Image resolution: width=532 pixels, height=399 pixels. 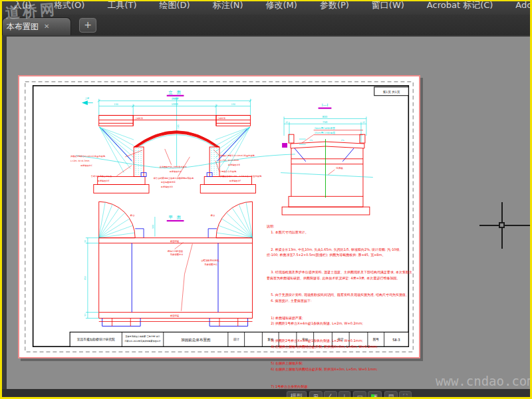 What do you see at coordinates (142, 336) in the screenshot?
I see `tb-project-1: 宜昌市夷陵区公路桥梁“三年消危”项目` at bounding box center [142, 336].